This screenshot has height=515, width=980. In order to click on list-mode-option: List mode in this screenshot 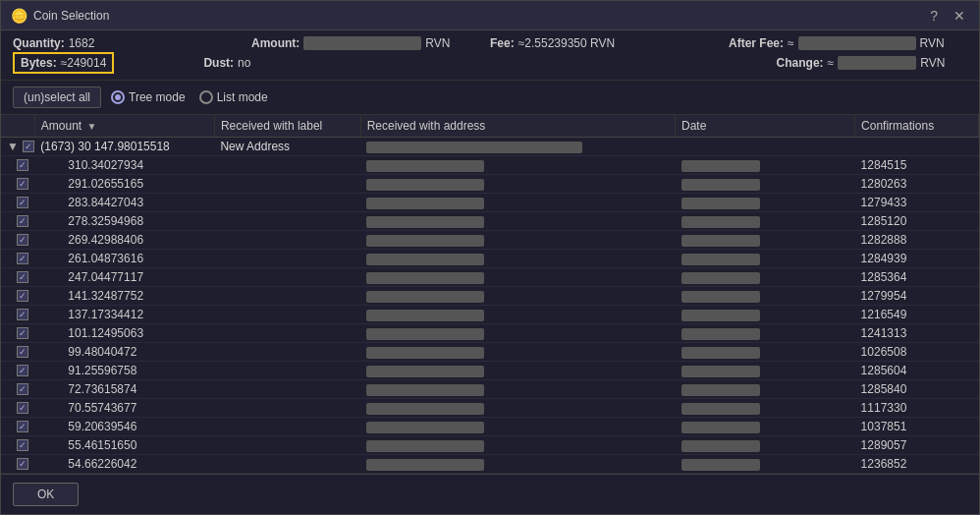, I will do `click(234, 97)`.